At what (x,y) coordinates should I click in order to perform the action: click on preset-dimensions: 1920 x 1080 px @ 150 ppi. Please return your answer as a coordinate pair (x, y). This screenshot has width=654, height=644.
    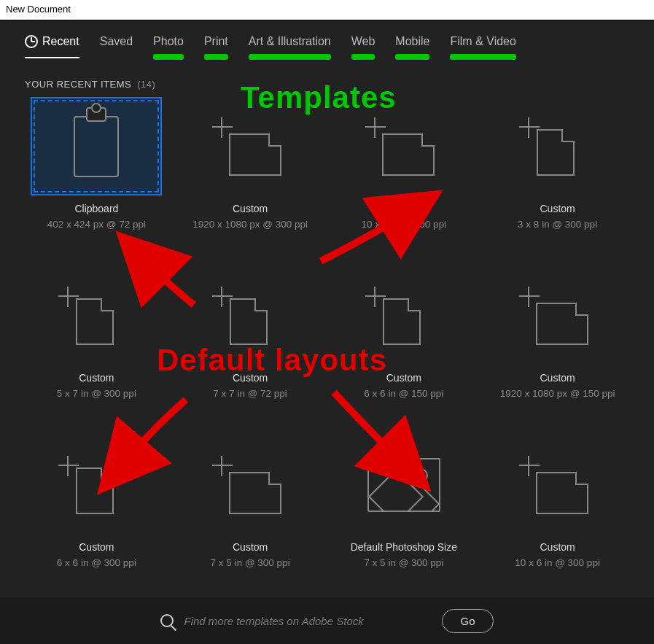
    Looking at the image, I should click on (558, 394).